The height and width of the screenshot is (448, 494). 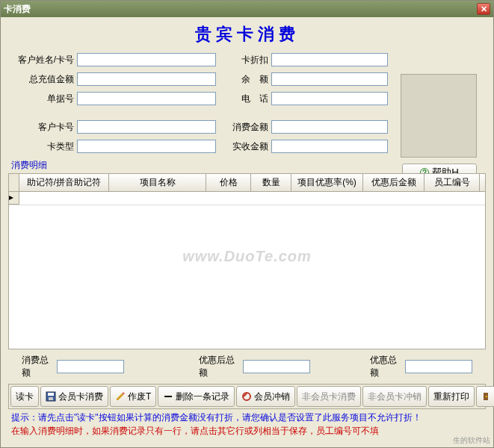 I want to click on actual-amount-input, so click(x=330, y=146).